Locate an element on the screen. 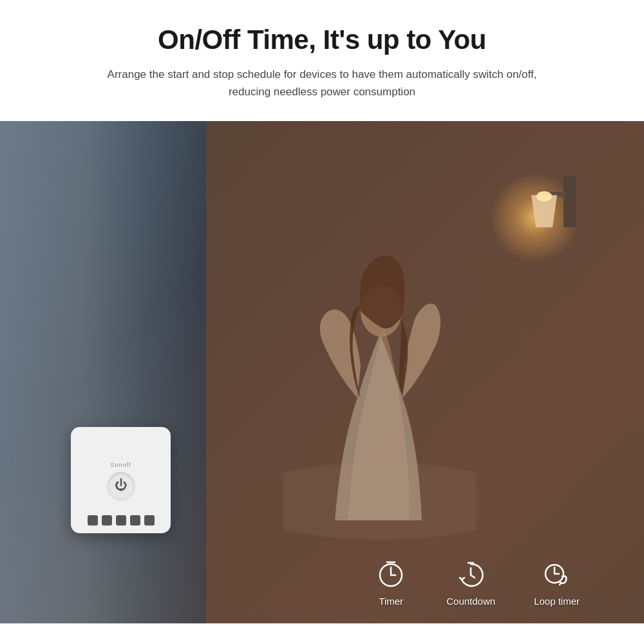 The image size is (644, 644). device-ports is located at coordinates (121, 520).